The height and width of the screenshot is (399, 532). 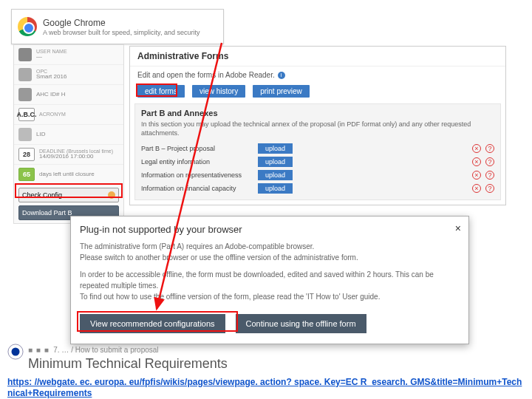 I want to click on partb-title: Part B and Annexes, so click(x=318, y=113).